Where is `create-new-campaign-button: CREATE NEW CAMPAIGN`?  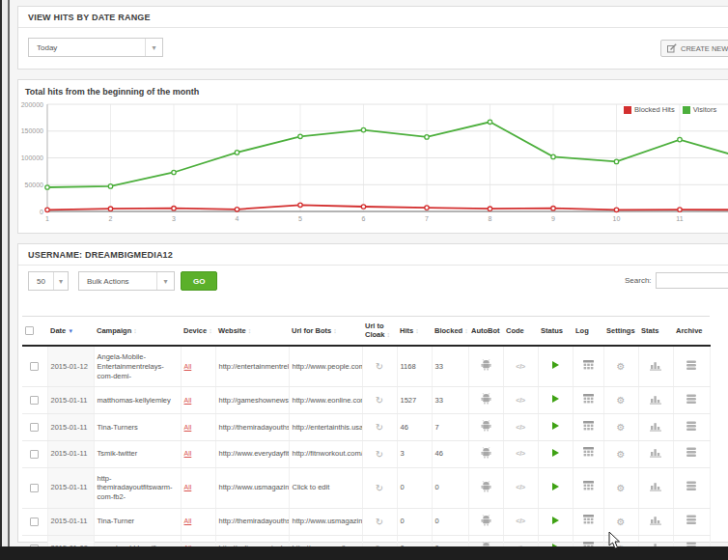
create-new-campaign-button: CREATE NEW CAMPAIGN is located at coordinates (694, 48).